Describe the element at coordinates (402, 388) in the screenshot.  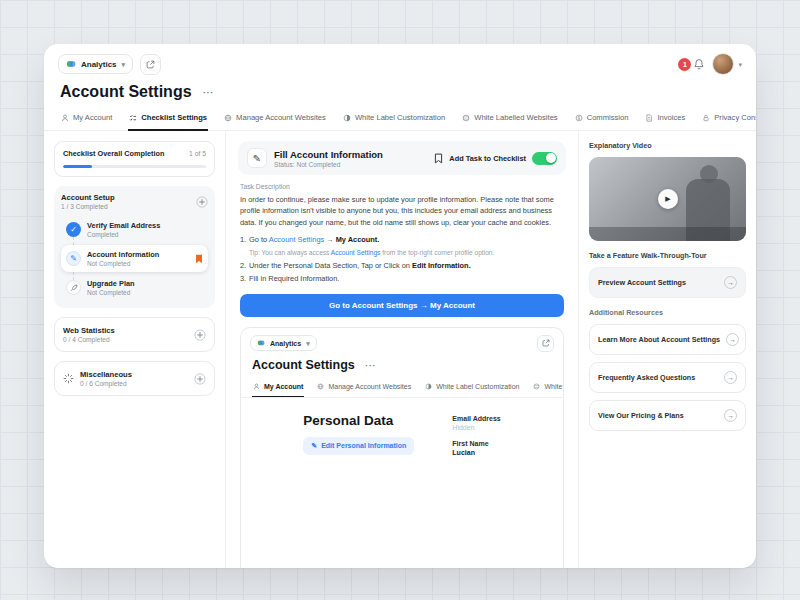
I see `preview-tab-bar: My Account Manage Account Websites White…` at that location.